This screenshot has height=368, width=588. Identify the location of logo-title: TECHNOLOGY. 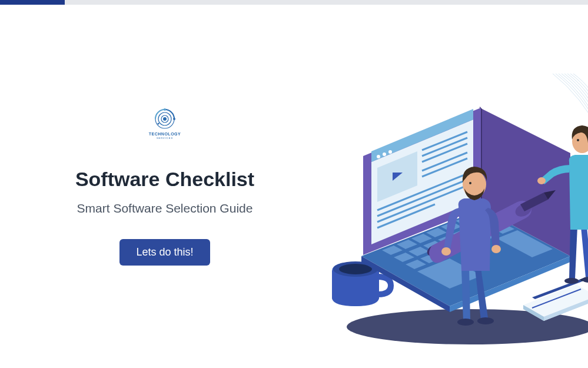
(165, 134).